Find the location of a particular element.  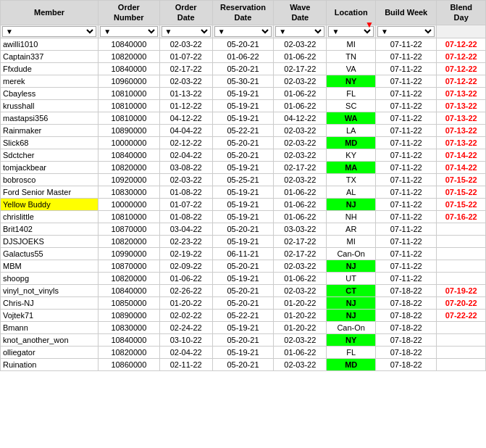

cell-res-date: 05-22-21 is located at coordinates (243, 130).